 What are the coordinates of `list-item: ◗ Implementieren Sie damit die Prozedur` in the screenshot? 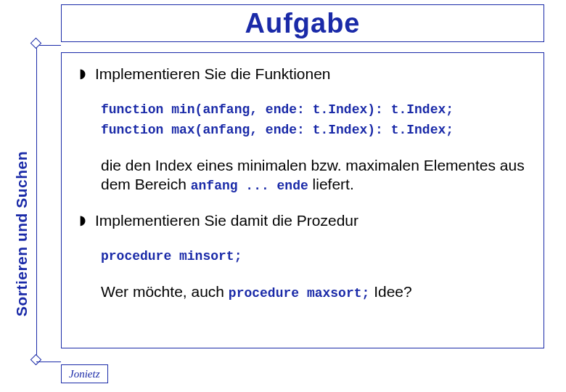 It's located at (303, 221).